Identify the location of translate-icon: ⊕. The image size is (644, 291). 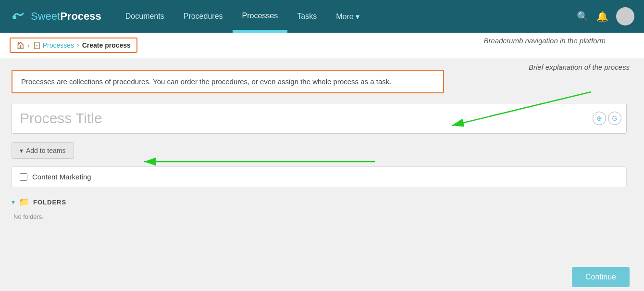
(599, 118).